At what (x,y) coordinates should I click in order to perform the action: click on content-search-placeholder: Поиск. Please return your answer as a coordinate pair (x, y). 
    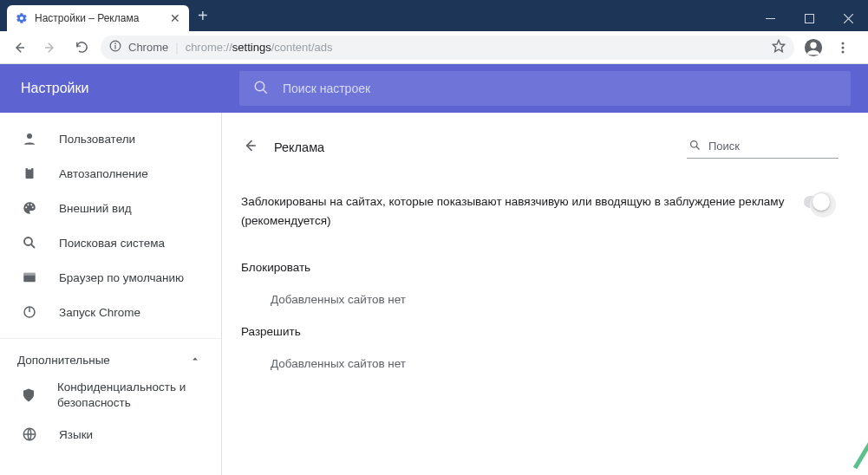
    Looking at the image, I should click on (724, 146).